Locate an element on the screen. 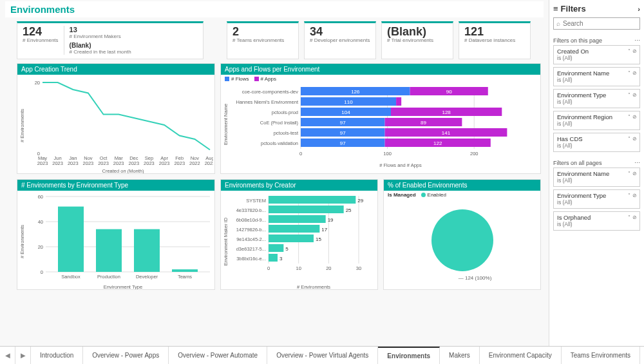 The image size is (644, 364). svg-text: d3e63217-5... is located at coordinates (251, 249).